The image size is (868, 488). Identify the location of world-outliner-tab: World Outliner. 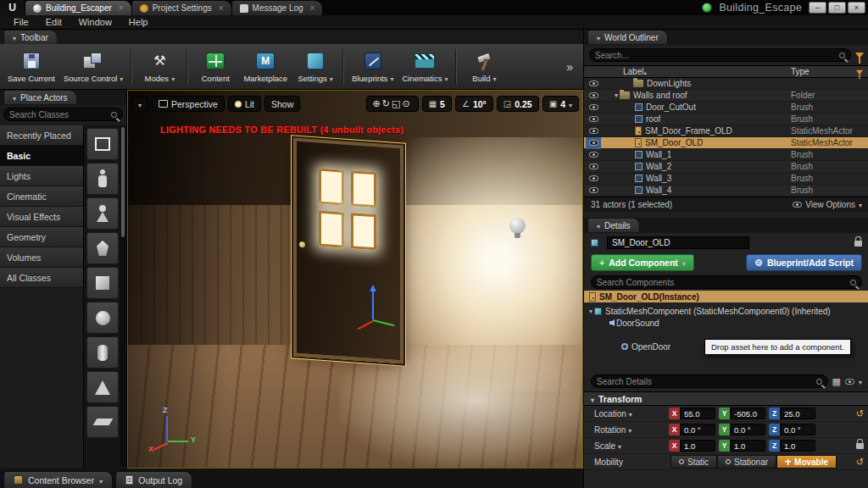
(627, 37).